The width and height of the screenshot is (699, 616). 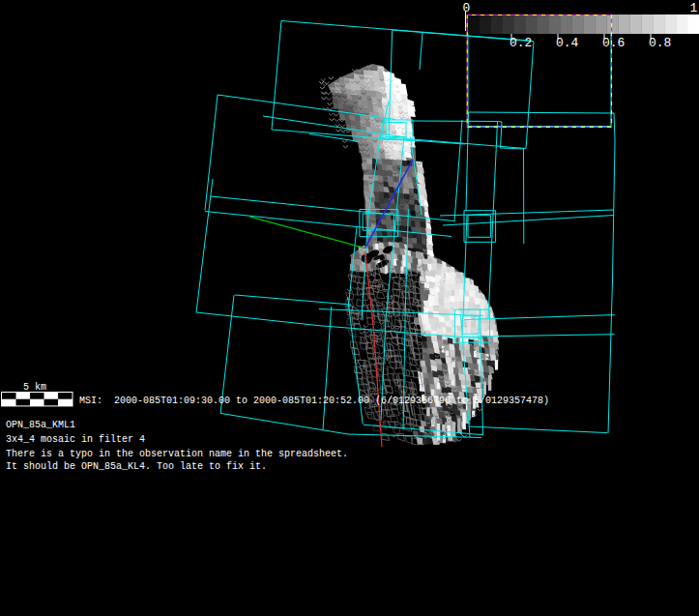 What do you see at coordinates (694, 8) in the screenshot?
I see `svg-text: 1` at bounding box center [694, 8].